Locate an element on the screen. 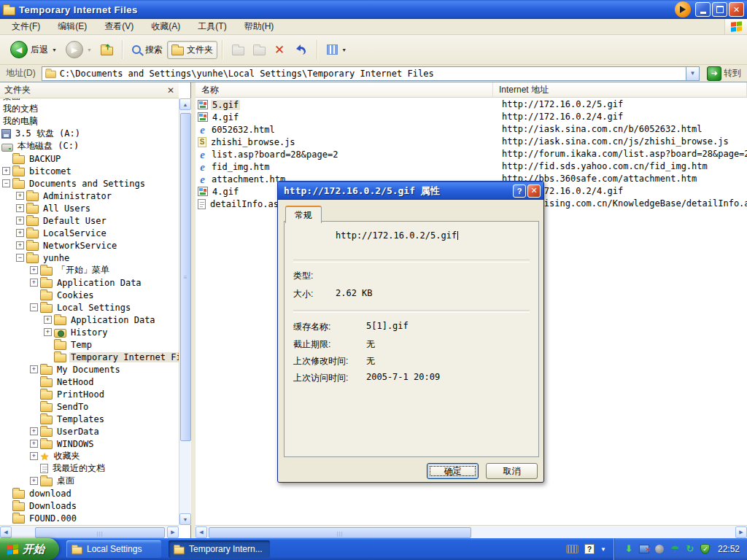 The width and height of the screenshot is (747, 560). tree-item: Downloads is located at coordinates (89, 506).